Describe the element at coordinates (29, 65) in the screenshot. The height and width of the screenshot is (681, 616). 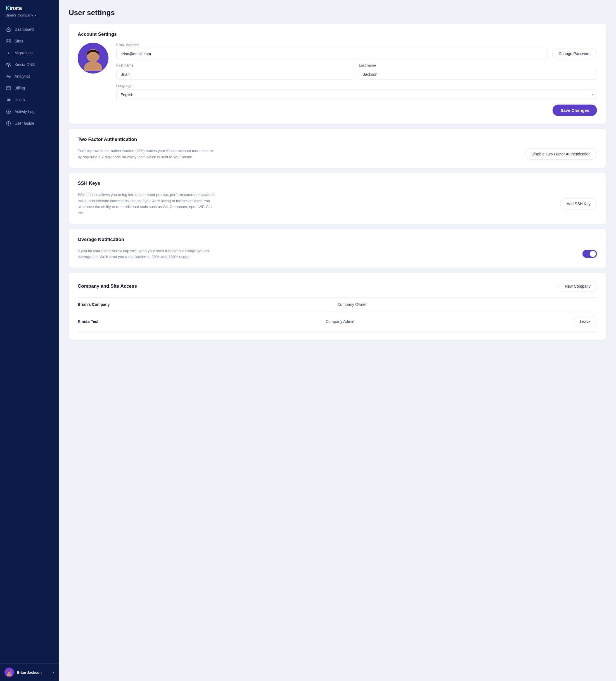
I see `sidebar-item-kinsta-dns: Kinsta DNS` at that location.